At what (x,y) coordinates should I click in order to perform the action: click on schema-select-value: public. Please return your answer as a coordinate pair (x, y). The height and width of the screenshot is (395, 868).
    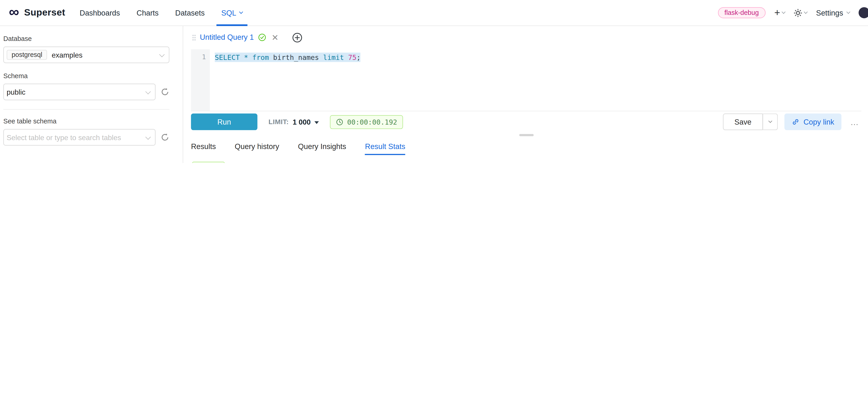
    Looking at the image, I should click on (16, 92).